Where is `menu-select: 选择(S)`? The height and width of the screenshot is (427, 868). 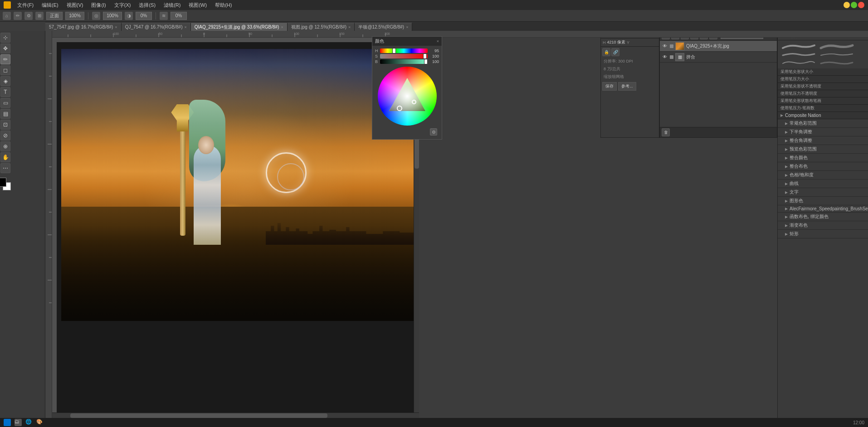
menu-select: 选择(S) is located at coordinates (147, 5).